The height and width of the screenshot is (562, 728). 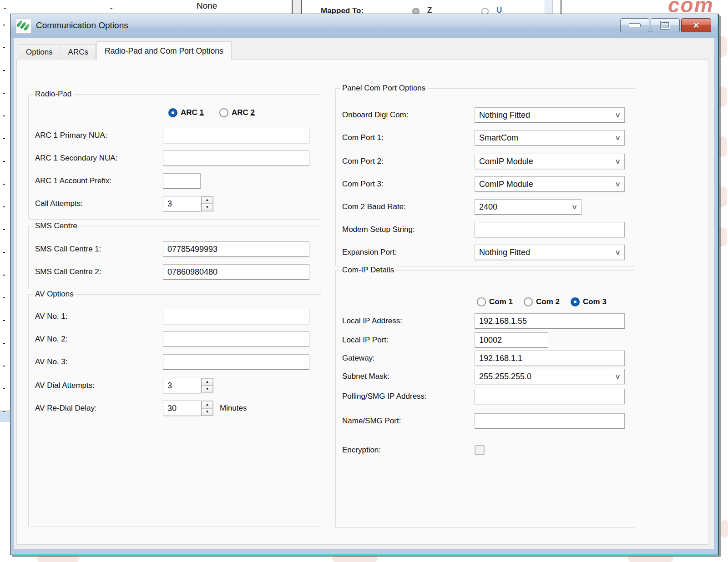 I want to click on av-dial-attempts-stepper: 3 ▲ ▼, so click(x=188, y=386).